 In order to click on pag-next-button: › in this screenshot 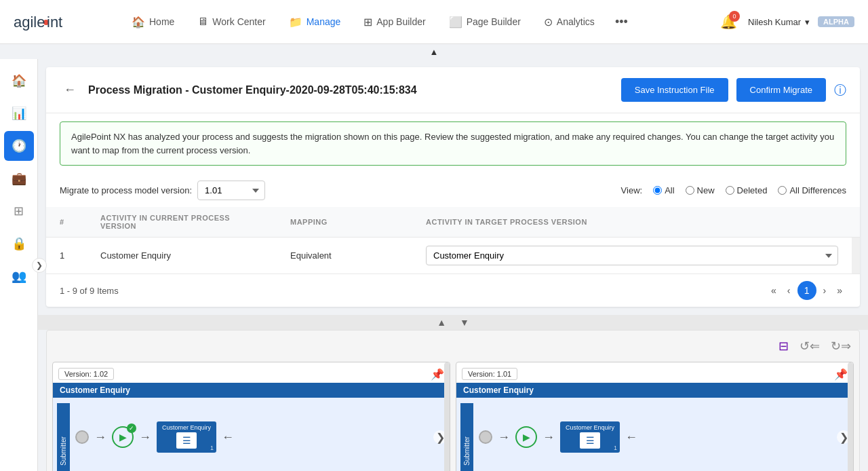, I will do `click(825, 290)`.